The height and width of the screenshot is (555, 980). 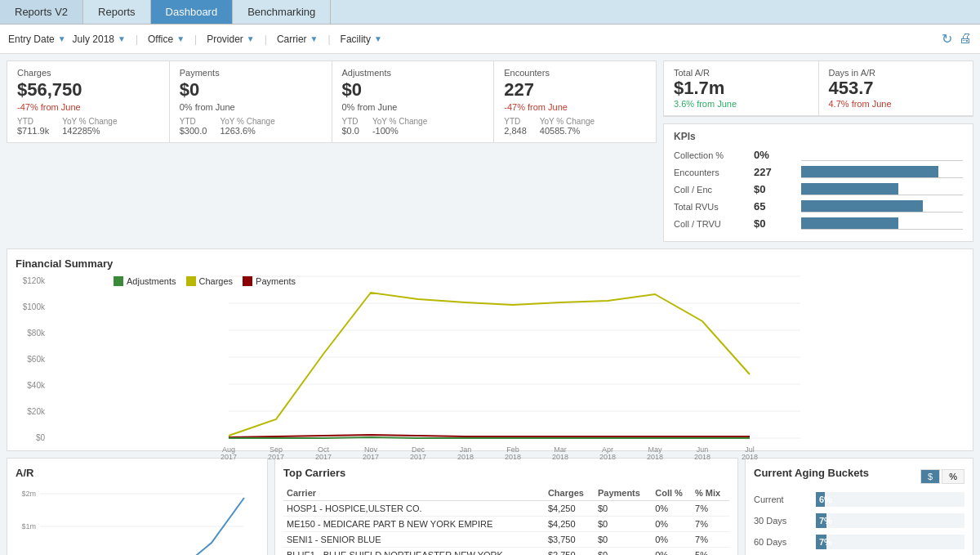 What do you see at coordinates (230, 39) in the screenshot?
I see `provider-filter: Provider ▼` at bounding box center [230, 39].